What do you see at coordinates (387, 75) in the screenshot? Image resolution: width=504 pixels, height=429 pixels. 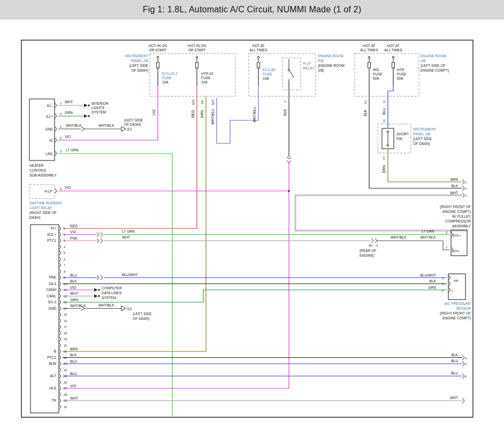 I see `engine-room-jb-box` at bounding box center [387, 75].